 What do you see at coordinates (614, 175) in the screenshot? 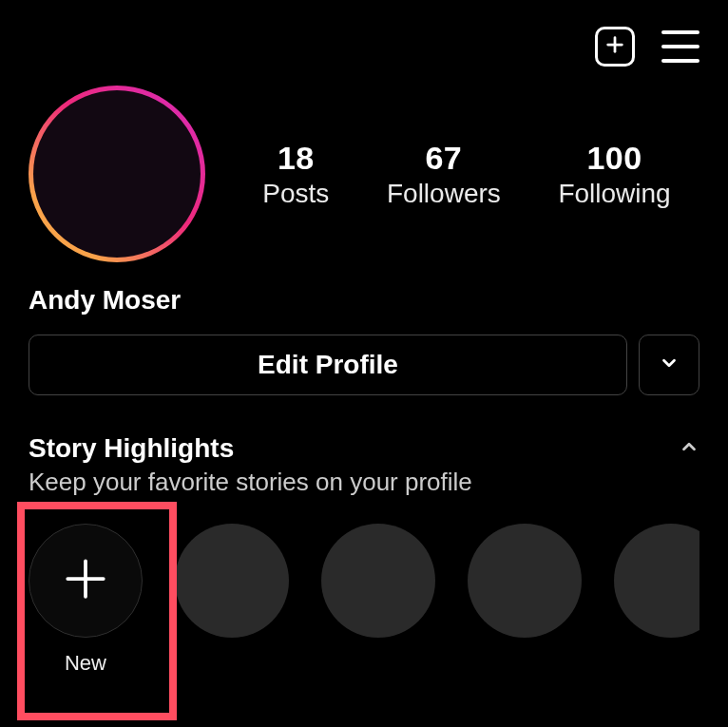
I see `stat-following: 100 Following` at bounding box center [614, 175].